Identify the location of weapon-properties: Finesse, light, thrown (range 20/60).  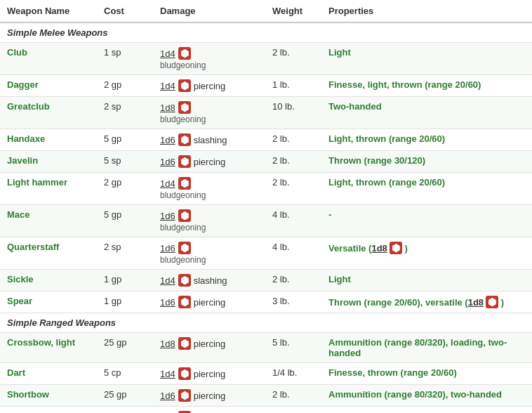
(427, 86).